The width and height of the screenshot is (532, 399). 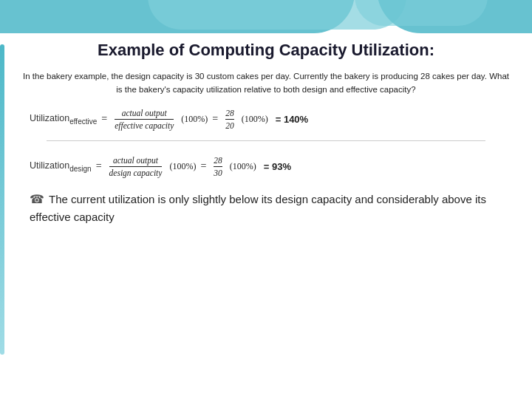 I want to click on equals-3: =, so click(x=99, y=166).